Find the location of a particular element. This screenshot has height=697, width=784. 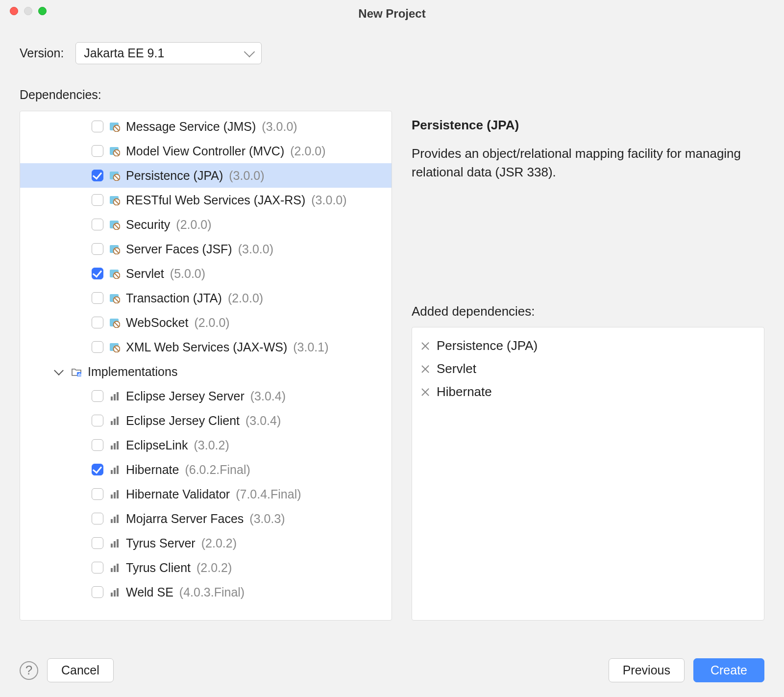

dependency-name: Transaction (JTA) is located at coordinates (174, 298).